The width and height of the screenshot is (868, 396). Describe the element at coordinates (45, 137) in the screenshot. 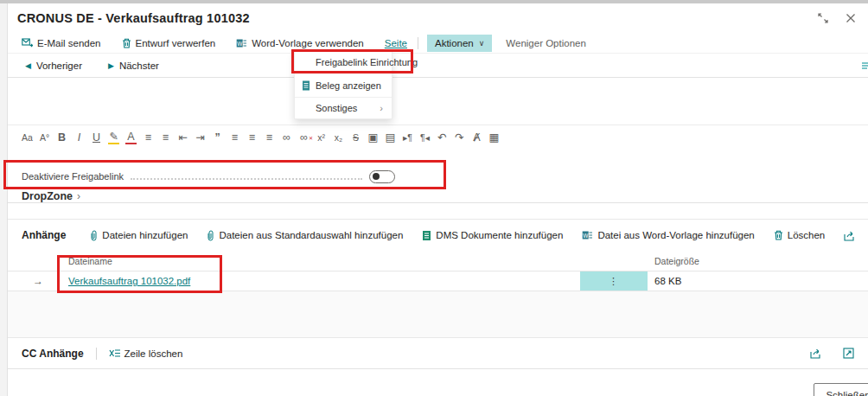

I see `font-size-icon: A°` at that location.